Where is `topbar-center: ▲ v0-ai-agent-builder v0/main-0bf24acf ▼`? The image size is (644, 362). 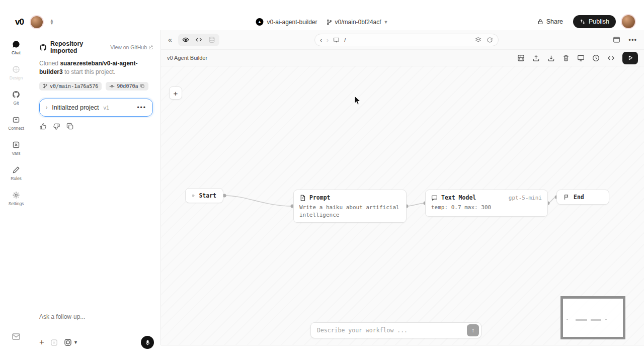 topbar-center: ▲ v0-ai-agent-builder v0/main-0bf24acf ▼ is located at coordinates (322, 22).